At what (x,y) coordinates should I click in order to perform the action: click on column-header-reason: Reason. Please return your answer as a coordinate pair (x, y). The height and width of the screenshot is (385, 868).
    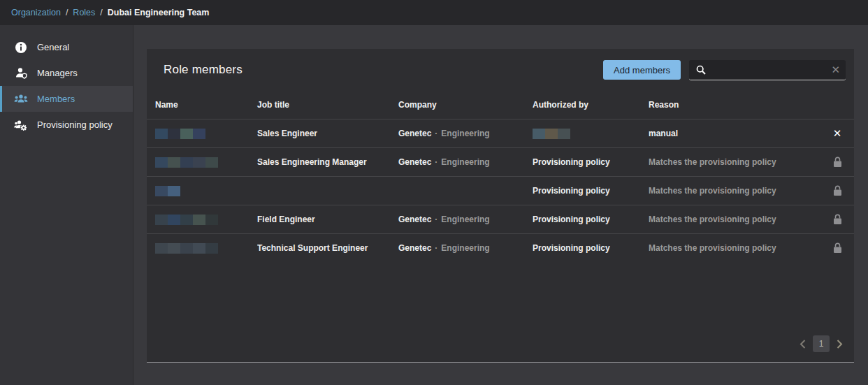
    Looking at the image, I should click on (736, 105).